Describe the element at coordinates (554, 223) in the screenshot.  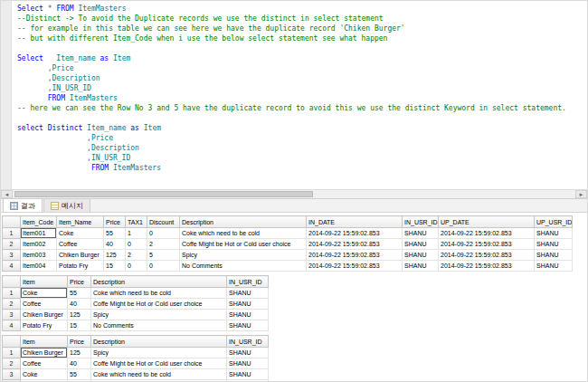
I see `column-header-up_usr_id: UP_USR_ID` at that location.